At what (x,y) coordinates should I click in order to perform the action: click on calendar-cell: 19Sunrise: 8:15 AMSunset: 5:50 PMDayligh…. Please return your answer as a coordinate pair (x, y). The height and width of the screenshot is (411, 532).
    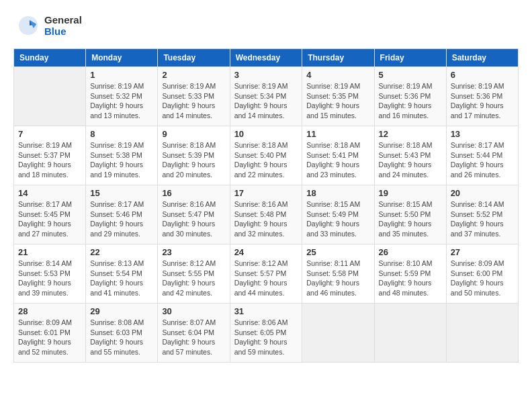
    Looking at the image, I should click on (410, 215).